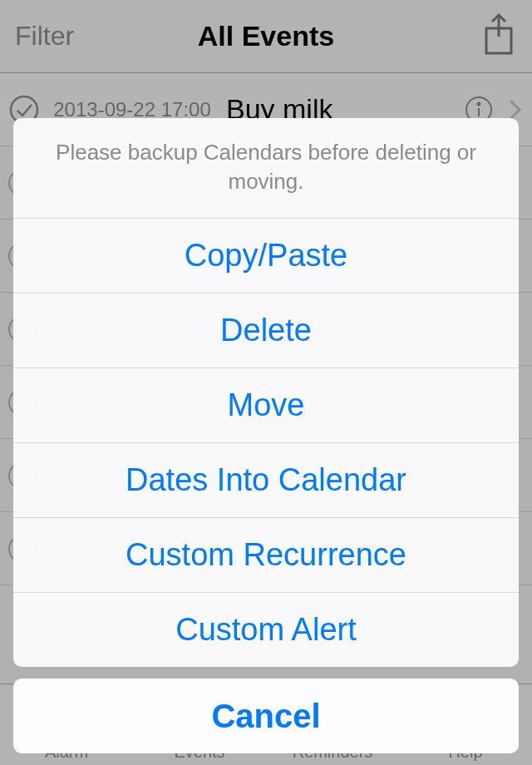 Image resolution: width=532 pixels, height=765 pixels. Describe the element at coordinates (266, 480) in the screenshot. I see `action-dates-into-calendar-button: Dates Into Calendar` at that location.